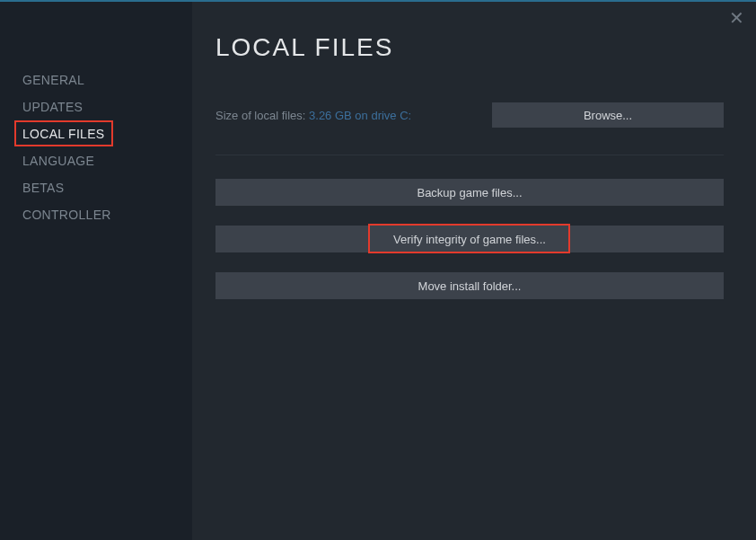 The image size is (756, 540). What do you see at coordinates (470, 239) in the screenshot?
I see `verify-button: Verify integrity of game files...` at bounding box center [470, 239].